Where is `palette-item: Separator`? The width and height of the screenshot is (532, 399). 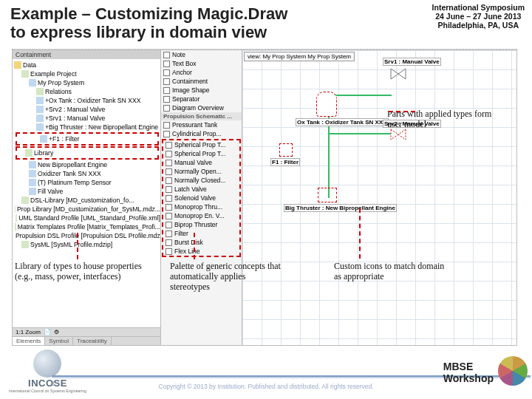
palette-item: Separator is located at coordinates (201, 99).